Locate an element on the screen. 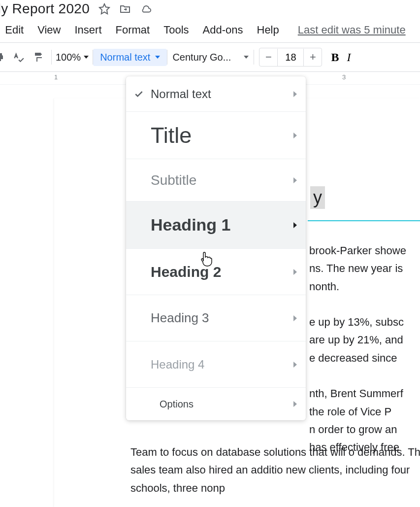 The image size is (420, 507). menu-tools: Tools is located at coordinates (176, 30).